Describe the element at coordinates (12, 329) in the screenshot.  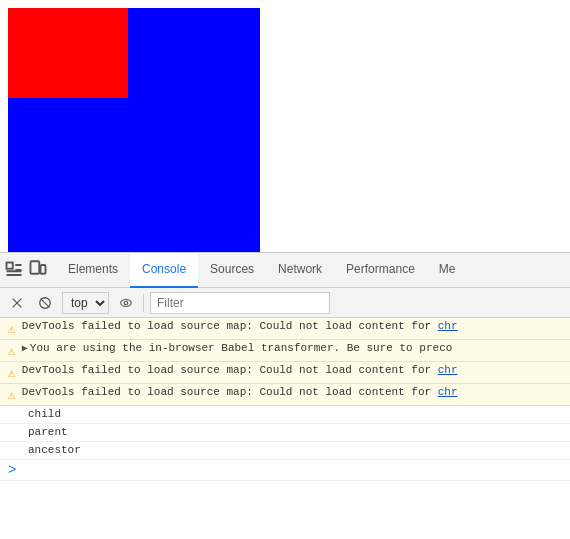
I see `warning-icon-1: ⚠` at that location.